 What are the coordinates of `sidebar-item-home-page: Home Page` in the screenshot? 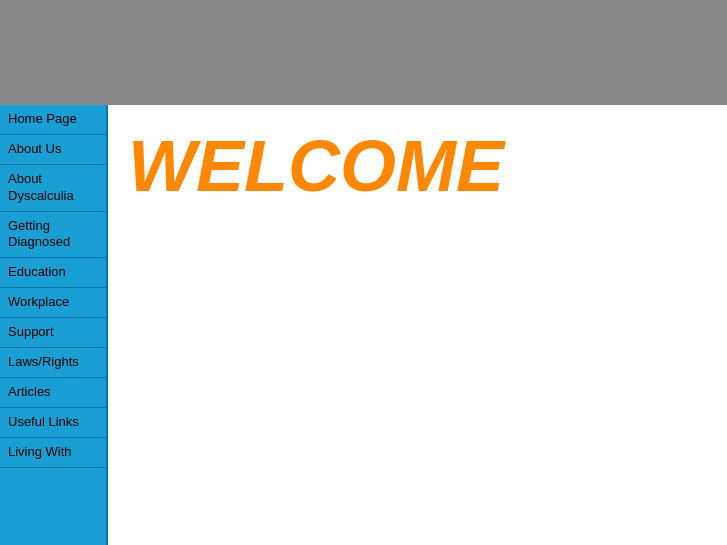 It's located at (53, 120).